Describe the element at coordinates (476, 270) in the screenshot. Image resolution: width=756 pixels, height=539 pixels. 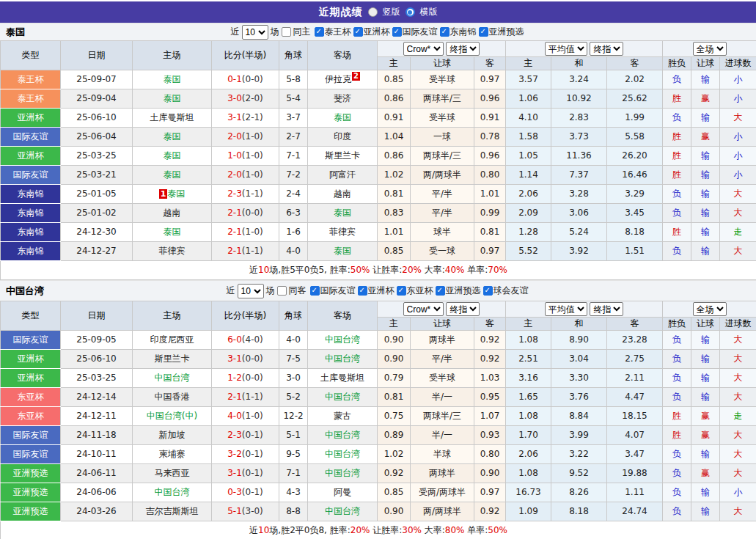
I see `summary-text: 单率:` at that location.